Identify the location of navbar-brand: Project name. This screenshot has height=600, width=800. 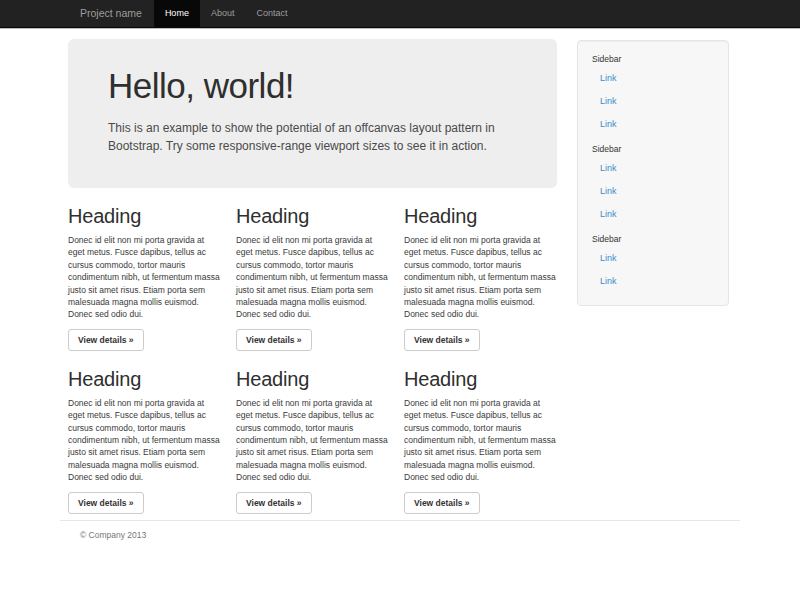
(107, 14).